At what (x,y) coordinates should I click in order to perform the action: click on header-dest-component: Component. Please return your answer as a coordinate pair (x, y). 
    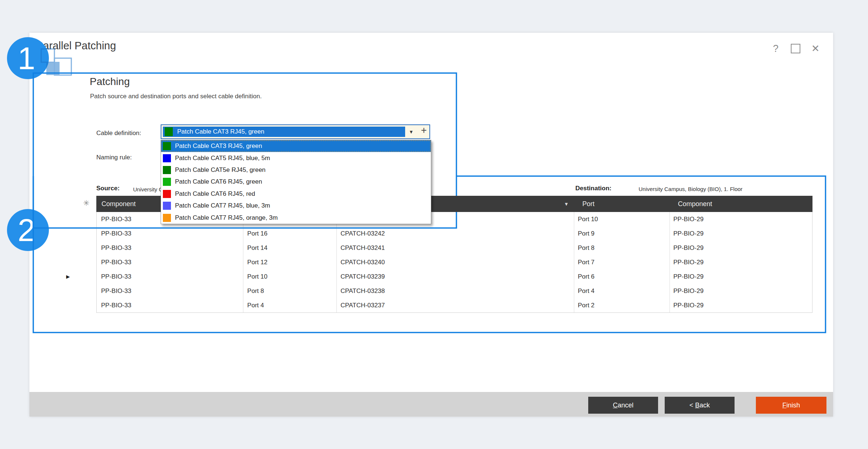
    Looking at the image, I should click on (695, 204).